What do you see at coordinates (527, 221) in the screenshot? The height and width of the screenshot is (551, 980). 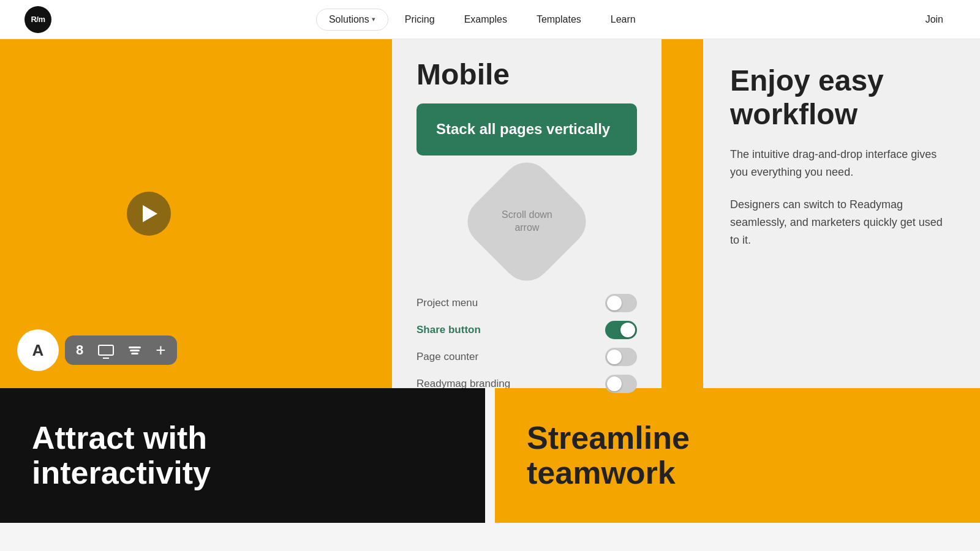 I see `scroll-arrow-shape: Scroll down arrow` at bounding box center [527, 221].